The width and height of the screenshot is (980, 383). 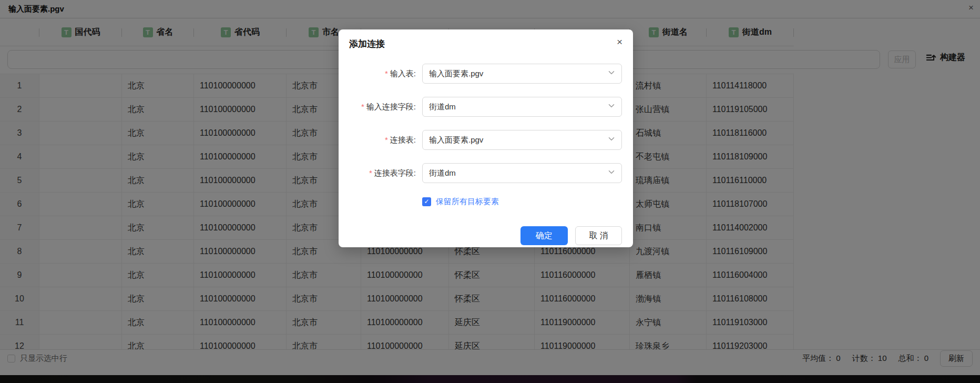 What do you see at coordinates (486, 173) in the screenshot?
I see `join-table-field-field-row: *连接表字段:街道dm` at bounding box center [486, 173].